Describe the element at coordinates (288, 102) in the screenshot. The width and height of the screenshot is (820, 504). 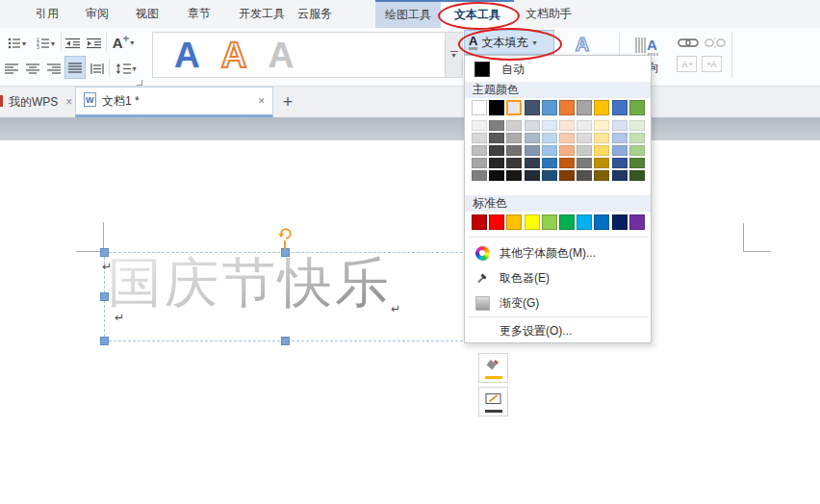
I see `new-tab-button: +` at that location.